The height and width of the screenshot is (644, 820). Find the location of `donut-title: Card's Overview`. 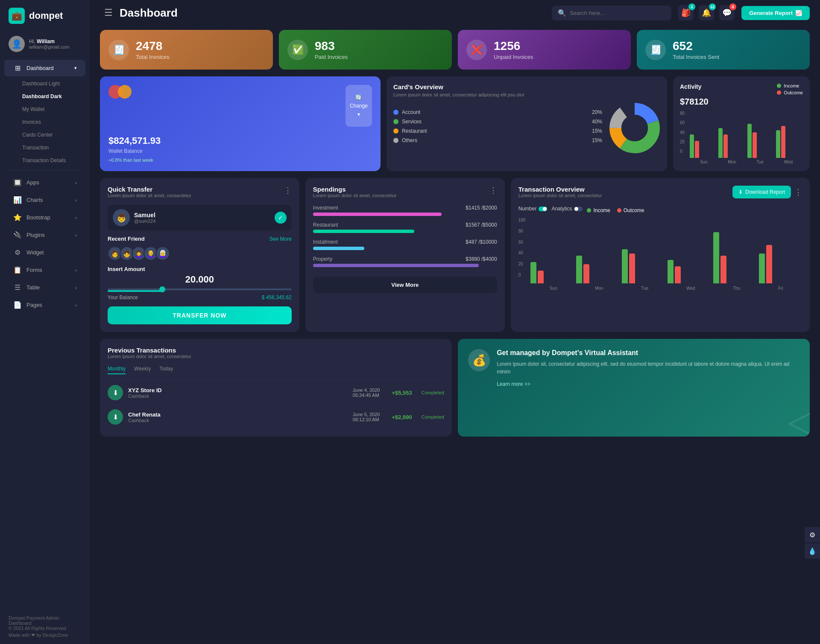

donut-title: Card's Overview is located at coordinates (527, 87).